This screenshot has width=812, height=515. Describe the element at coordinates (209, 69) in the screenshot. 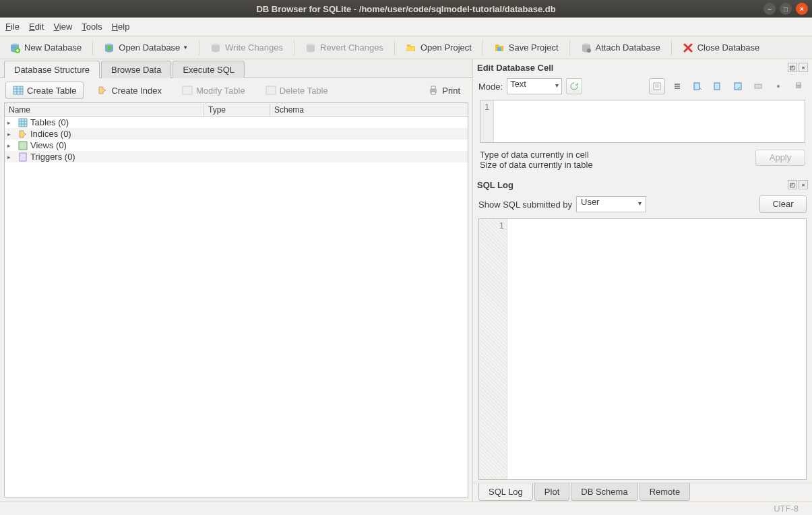

I see `tab-execute-sql: Execute SQL` at that location.